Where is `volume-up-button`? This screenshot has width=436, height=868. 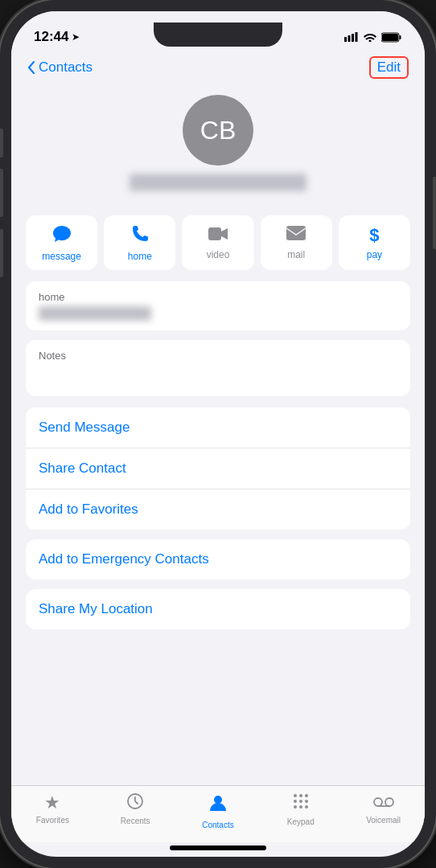
volume-up-button is located at coordinates (2, 143).